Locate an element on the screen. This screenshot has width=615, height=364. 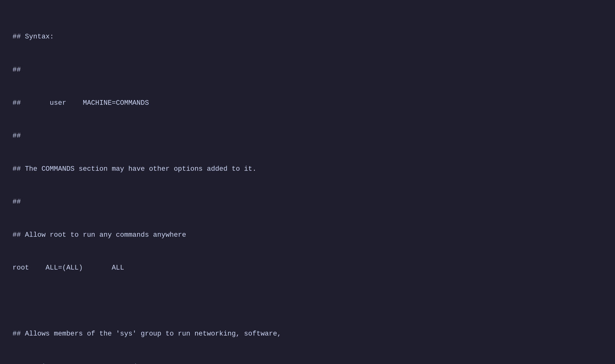
line-11: ## service management apps and more. is located at coordinates (308, 363).